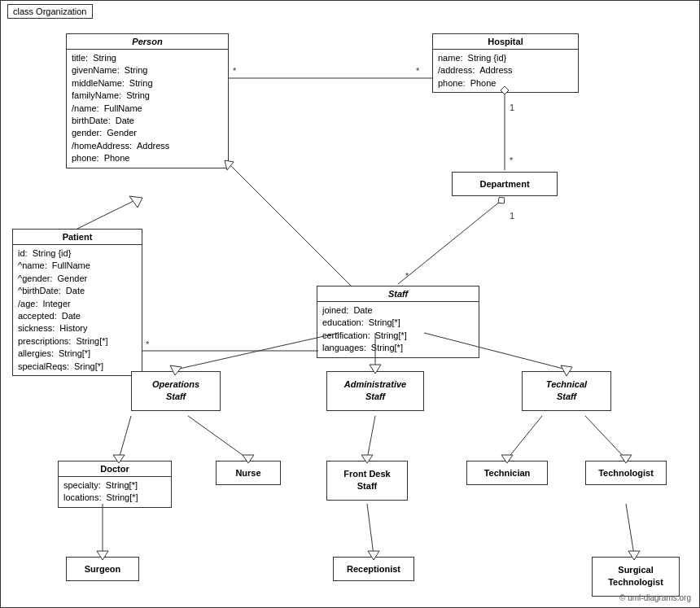 The height and width of the screenshot is (608, 700). What do you see at coordinates (505, 42) in the screenshot?
I see `hospital-title: Hospital` at bounding box center [505, 42].